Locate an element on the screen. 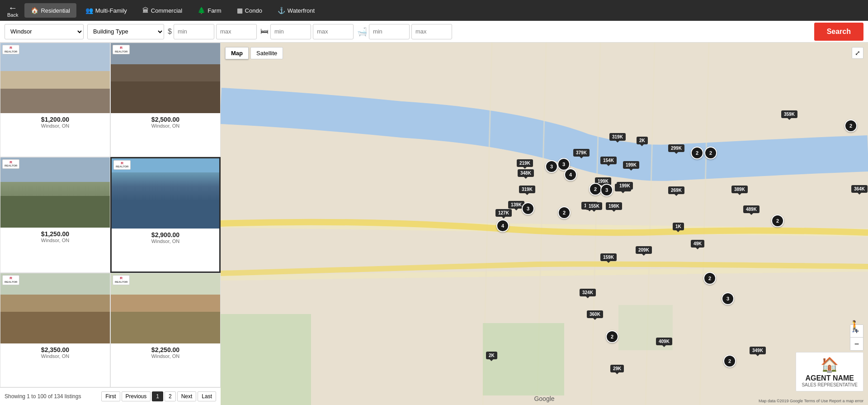 The width and height of the screenshot is (868, 405). tab-commercial: 🏛 Commercial is located at coordinates (162, 10).